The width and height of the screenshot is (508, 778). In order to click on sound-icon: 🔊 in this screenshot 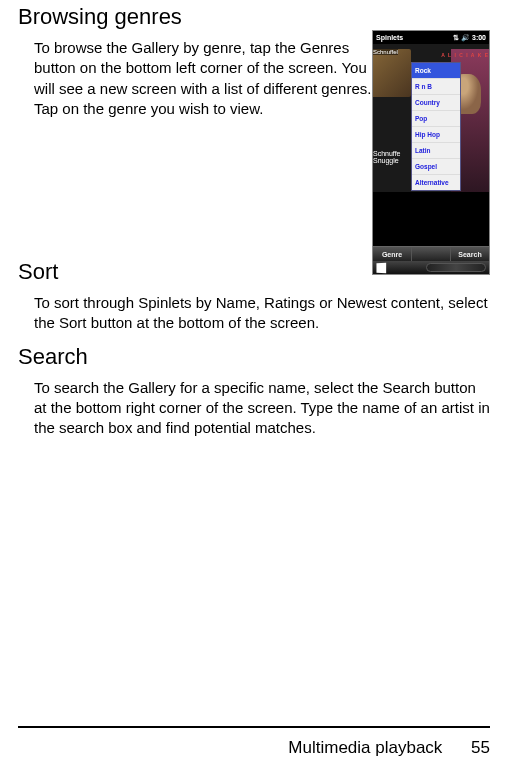, I will do `click(466, 38)`.